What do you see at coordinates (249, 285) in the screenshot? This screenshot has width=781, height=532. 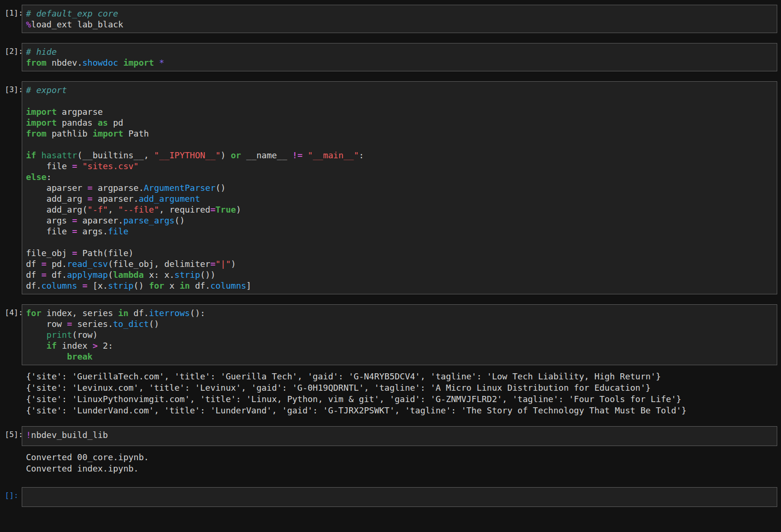 I see `code-token: ]` at bounding box center [249, 285].